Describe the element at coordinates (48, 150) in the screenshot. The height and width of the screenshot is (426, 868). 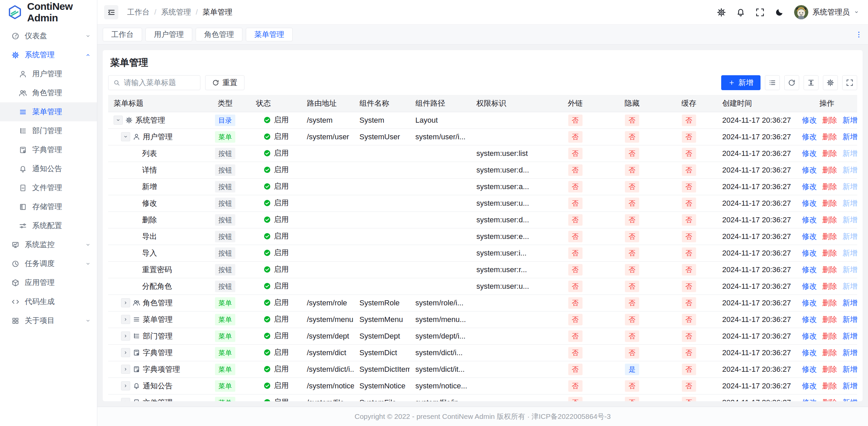
I see `sidebar-item-dict-management: 字典管理` at that location.